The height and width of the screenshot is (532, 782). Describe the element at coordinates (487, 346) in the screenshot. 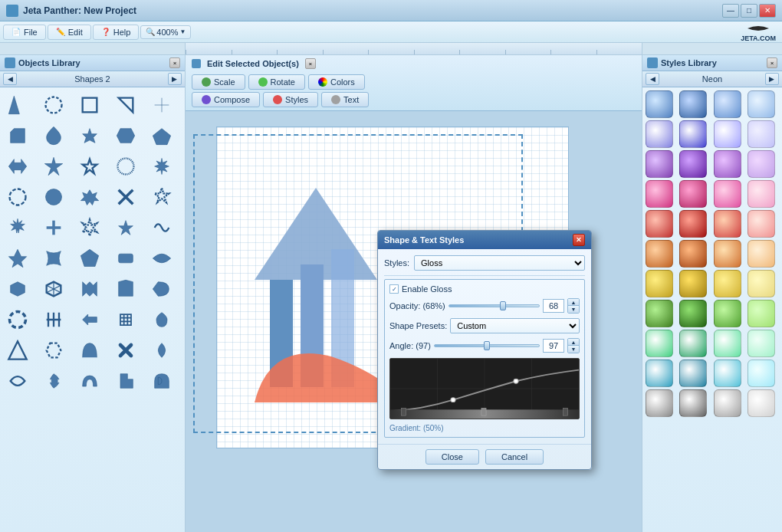

I see `angle-slider` at that location.